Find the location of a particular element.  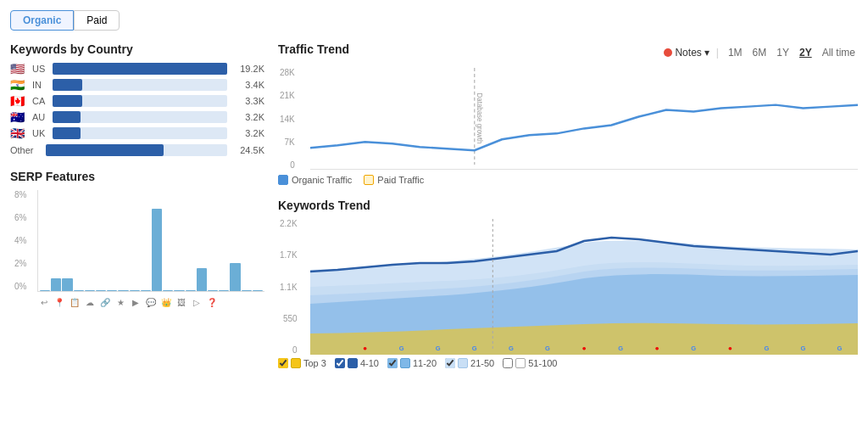

paid-legend: Paid Traffic is located at coordinates (393, 180).